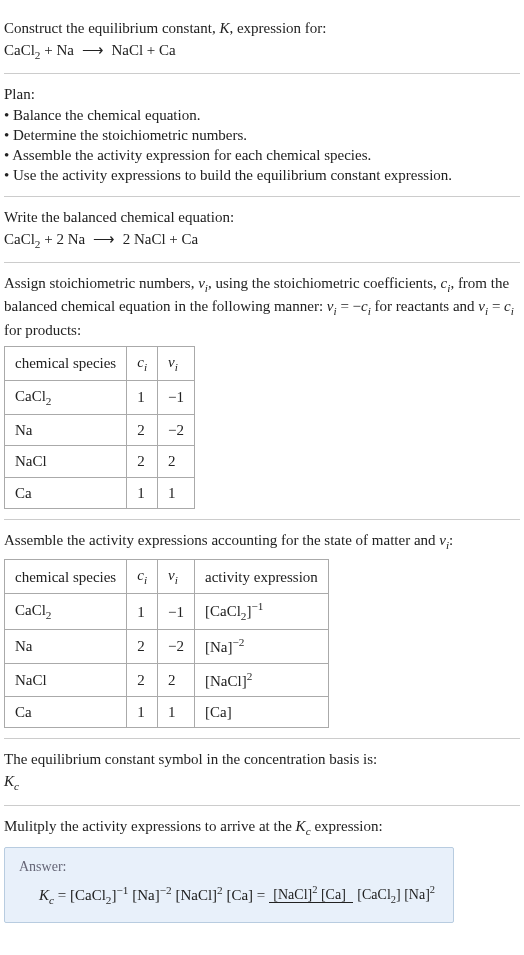  I want to click on plan-heading: Plan:, so click(262, 94).